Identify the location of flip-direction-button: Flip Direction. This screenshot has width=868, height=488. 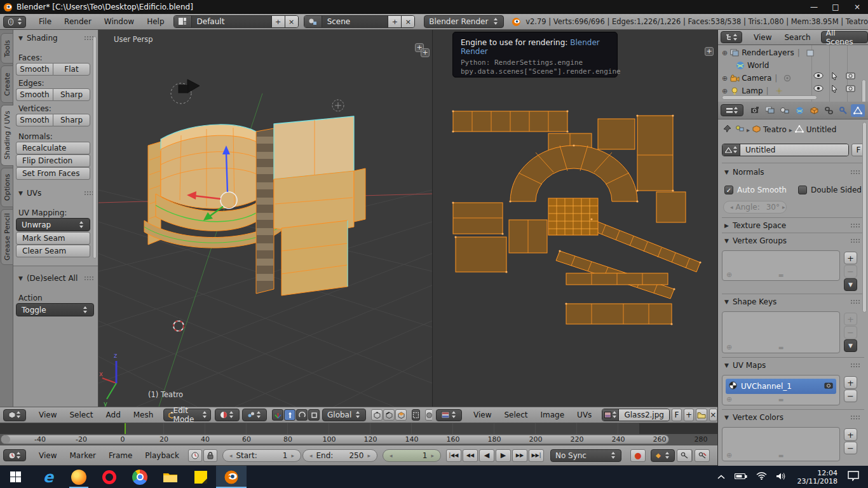
(53, 161).